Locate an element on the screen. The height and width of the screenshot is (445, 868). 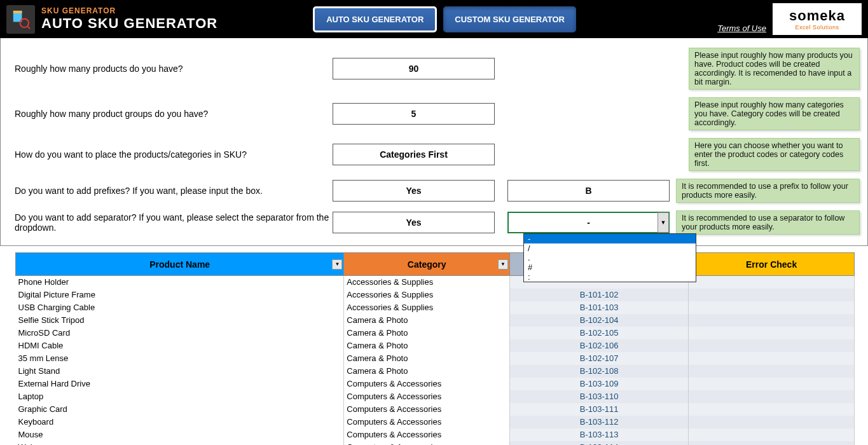
table-row: Digital Picture FrameAccessories & Suppl… is located at coordinates (435, 295).